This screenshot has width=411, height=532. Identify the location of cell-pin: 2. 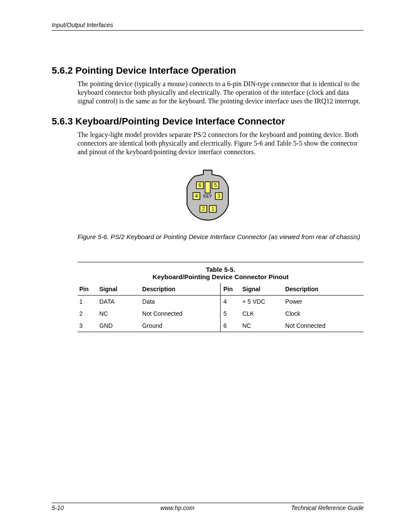
(87, 314).